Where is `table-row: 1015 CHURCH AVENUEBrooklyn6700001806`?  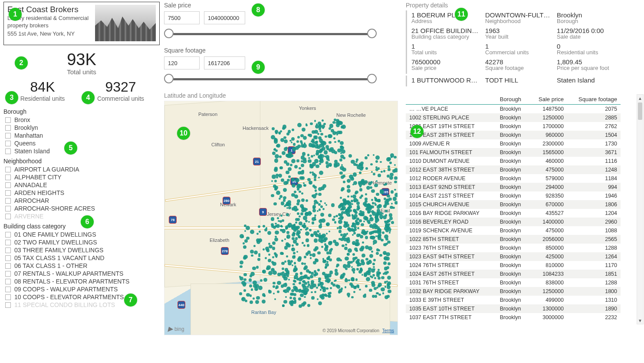
table-row: 1015 CHURCH AVENUEBrooklyn6700001806 is located at coordinates (513, 205).